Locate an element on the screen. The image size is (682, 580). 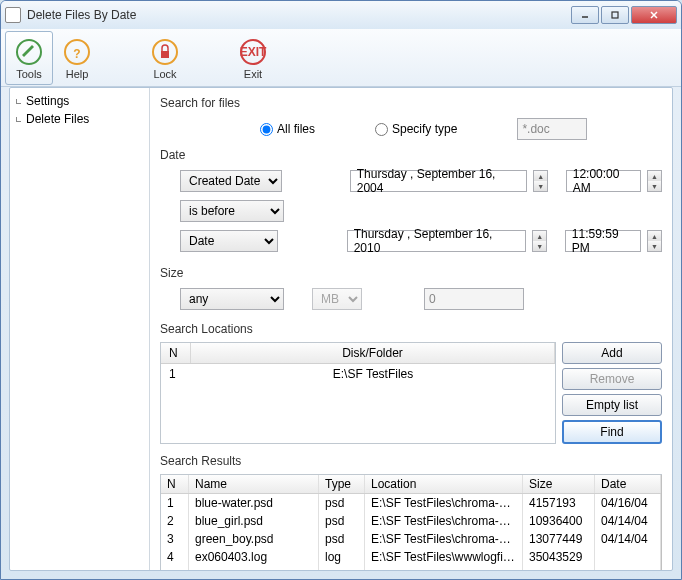
loc-header-n: N is located at coordinates (176, 353).